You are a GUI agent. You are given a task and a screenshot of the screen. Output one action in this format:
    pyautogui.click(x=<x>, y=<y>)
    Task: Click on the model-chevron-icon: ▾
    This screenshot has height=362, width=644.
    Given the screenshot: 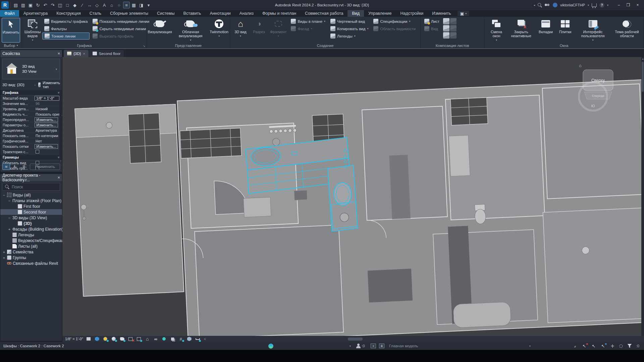 What is the action you would take?
    pyautogui.click(x=530, y=346)
    